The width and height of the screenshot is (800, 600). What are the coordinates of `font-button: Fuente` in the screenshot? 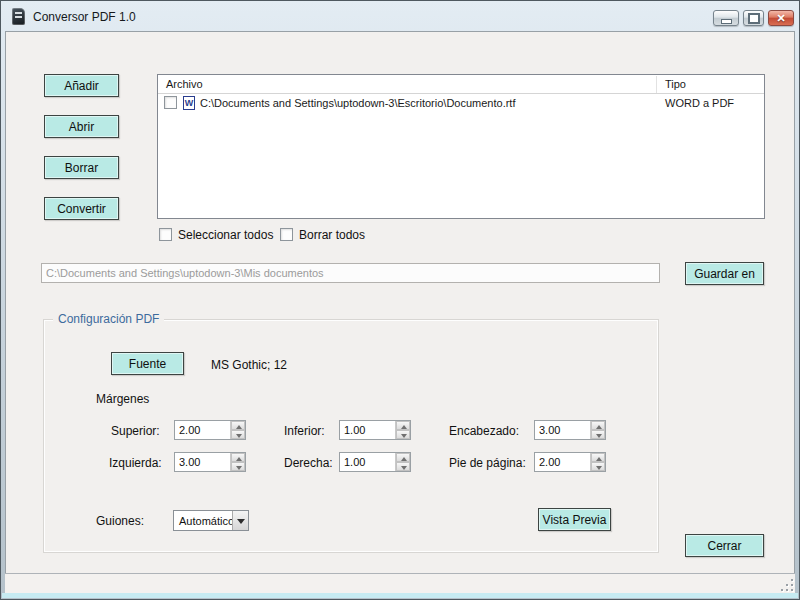 It's located at (148, 364).